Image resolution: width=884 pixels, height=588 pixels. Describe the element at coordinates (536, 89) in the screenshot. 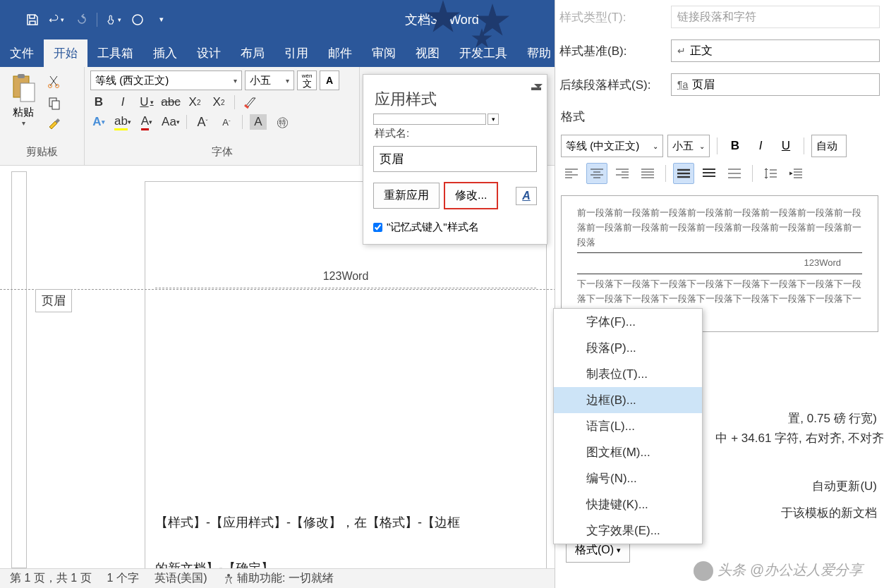

I see `panel-dropdown-icon` at that location.